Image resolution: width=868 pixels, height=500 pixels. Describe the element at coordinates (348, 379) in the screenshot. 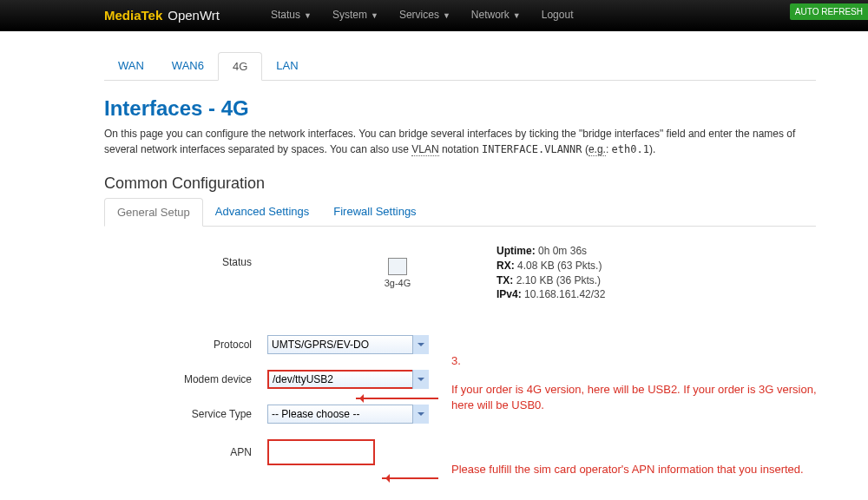

I see `modem-device-select: /dev/ttyUSB2` at that location.